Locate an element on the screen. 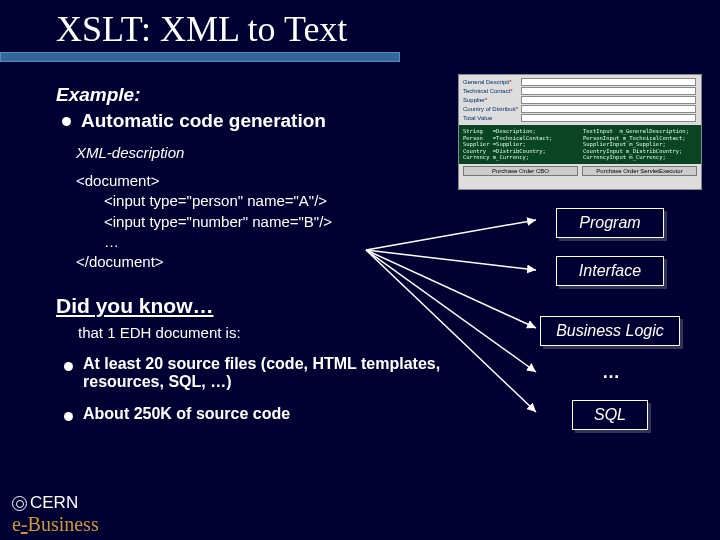 This screenshot has height=540, width=720. output-label-ellipsis: … is located at coordinates (611, 372).